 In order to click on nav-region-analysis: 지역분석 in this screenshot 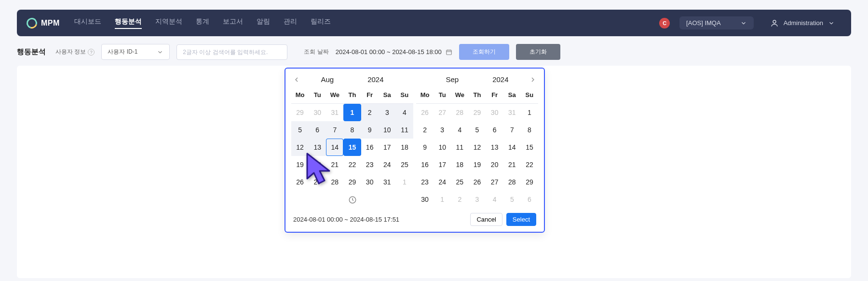, I will do `click(169, 23)`.